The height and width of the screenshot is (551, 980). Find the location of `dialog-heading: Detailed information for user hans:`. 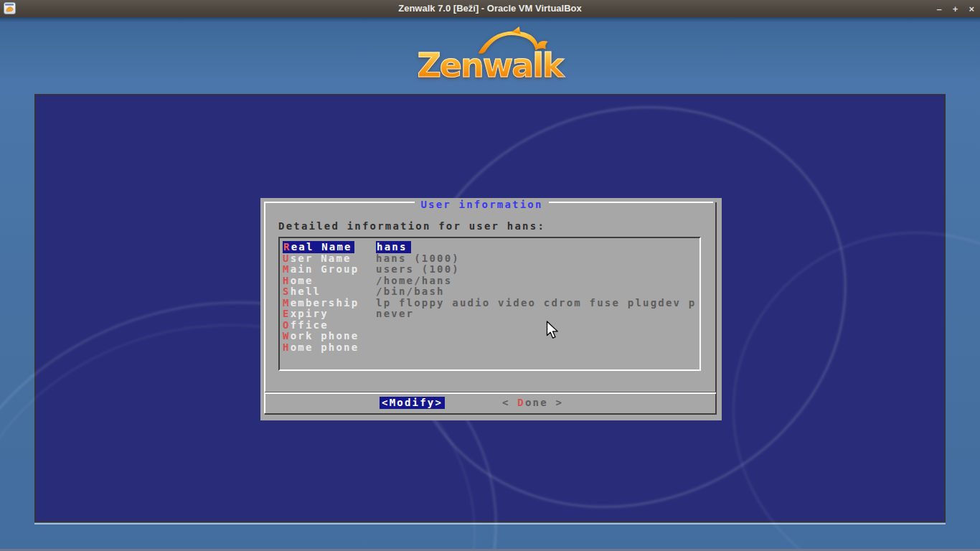

dialog-heading: Detailed information for user hans: is located at coordinates (412, 226).